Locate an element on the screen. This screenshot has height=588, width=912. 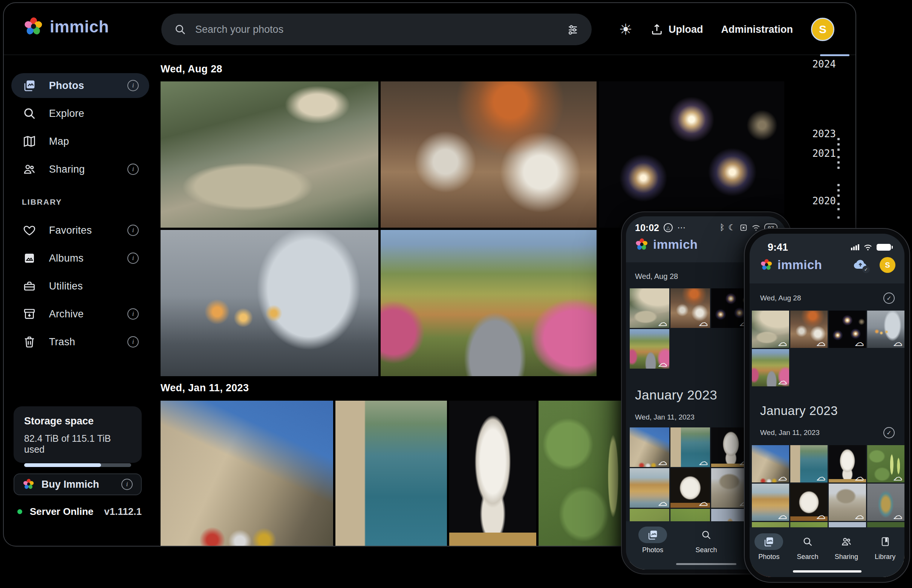
sidebar-item-sharing: Sharing i is located at coordinates (80, 170).